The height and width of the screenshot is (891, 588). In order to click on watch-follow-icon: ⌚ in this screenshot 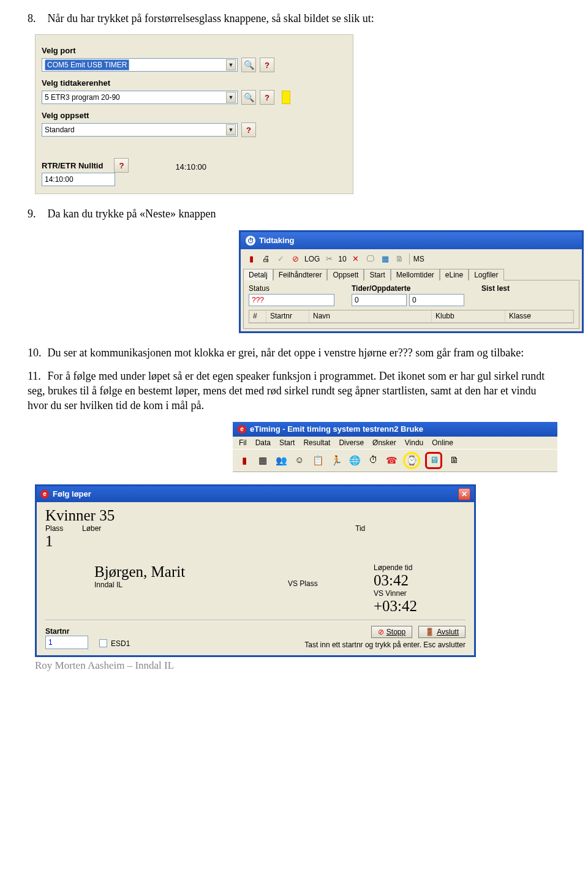, I will do `click(412, 461)`.